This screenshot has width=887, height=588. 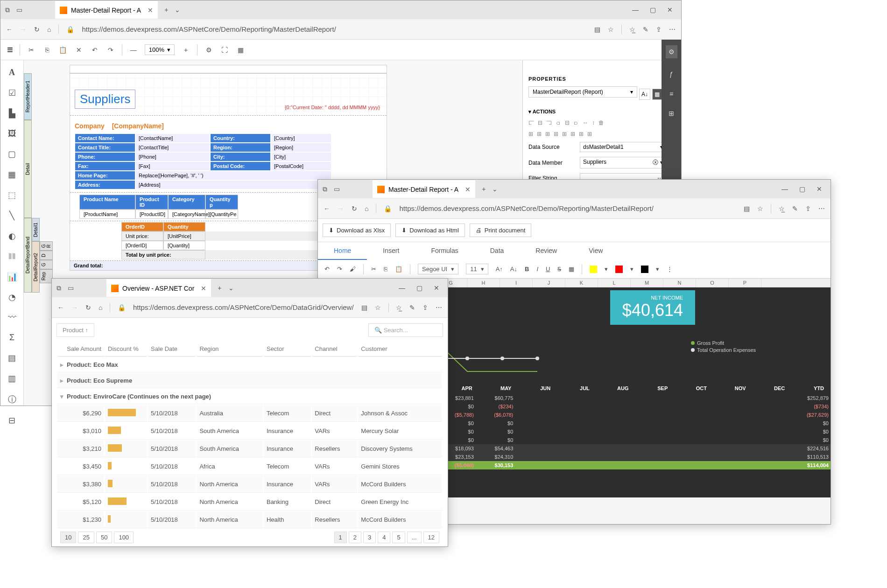 I want to click on browser-tab: Master-Detail Report - A ✕, so click(x=106, y=10).